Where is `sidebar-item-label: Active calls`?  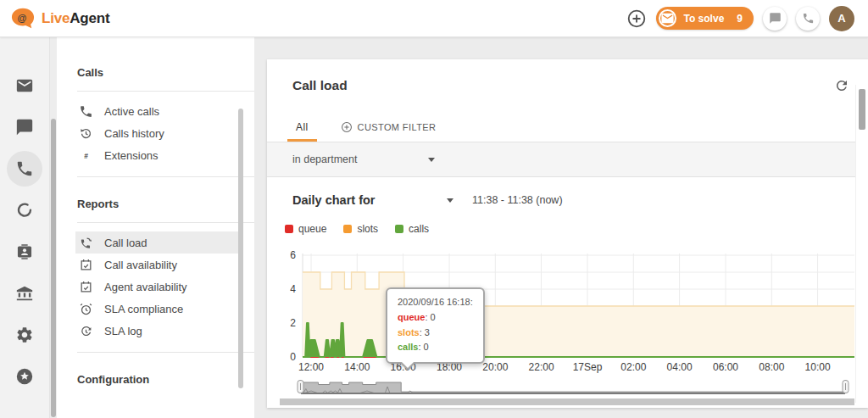 sidebar-item-label: Active calls is located at coordinates (132, 112).